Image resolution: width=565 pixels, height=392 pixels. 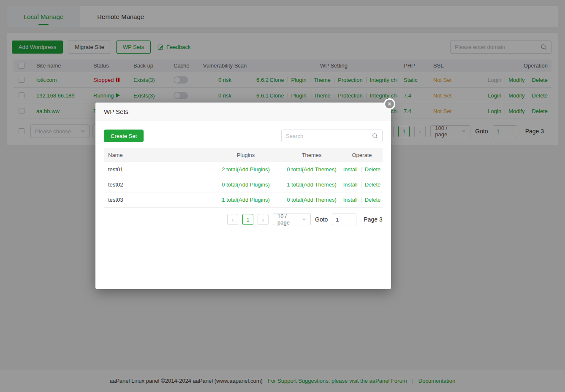 What do you see at coordinates (243, 155) in the screenshot?
I see `wp-sets-table-header: Name Plugins Themes Operate` at bounding box center [243, 155].